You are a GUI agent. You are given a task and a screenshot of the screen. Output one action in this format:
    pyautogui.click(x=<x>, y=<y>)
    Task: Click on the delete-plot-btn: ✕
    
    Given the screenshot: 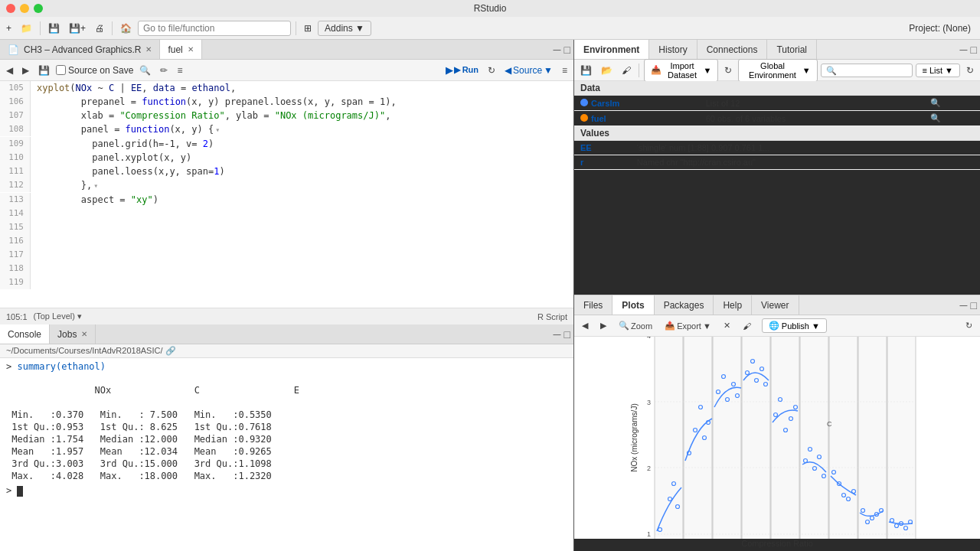 What is the action you would take?
    pyautogui.click(x=727, y=326)
    